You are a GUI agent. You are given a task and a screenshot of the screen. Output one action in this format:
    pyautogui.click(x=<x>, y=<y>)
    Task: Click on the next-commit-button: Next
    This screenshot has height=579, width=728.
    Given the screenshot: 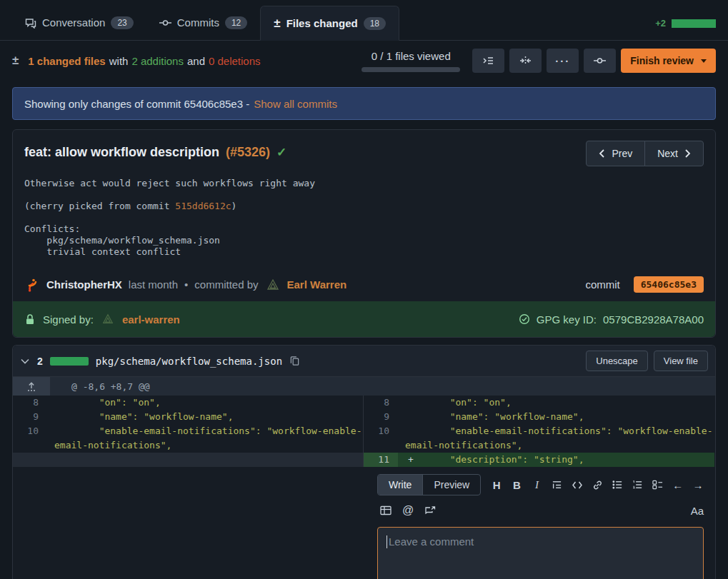 What is the action you would take?
    pyautogui.click(x=674, y=153)
    